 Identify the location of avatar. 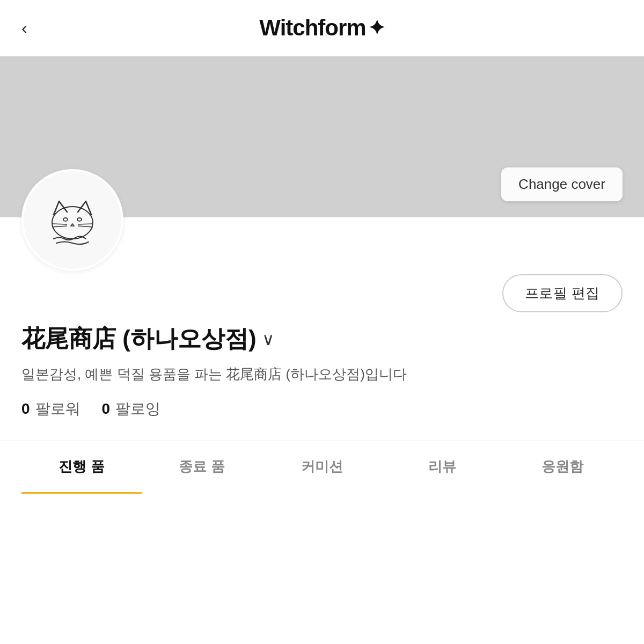
(72, 220).